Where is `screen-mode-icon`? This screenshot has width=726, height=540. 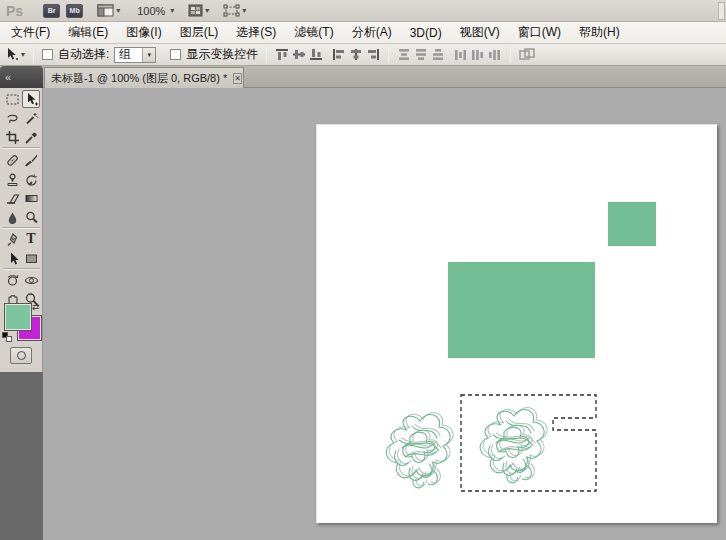 screen-mode-icon is located at coordinates (196, 10).